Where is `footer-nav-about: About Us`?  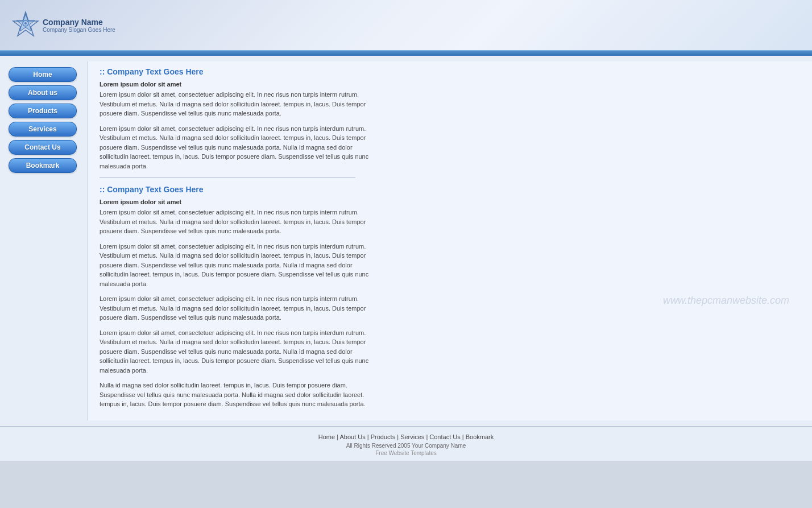
footer-nav-about: About Us is located at coordinates (353, 437).